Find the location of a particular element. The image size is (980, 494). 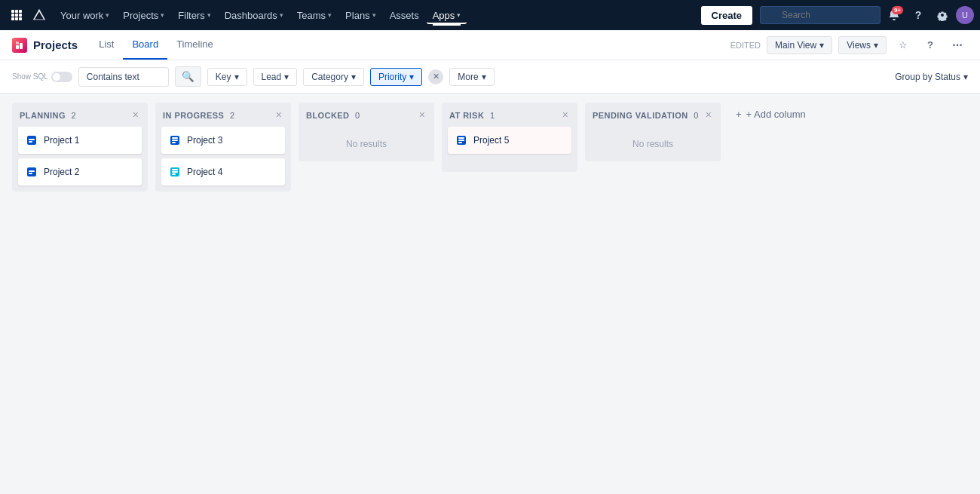

views-button: Views ▾ is located at coordinates (862, 45).